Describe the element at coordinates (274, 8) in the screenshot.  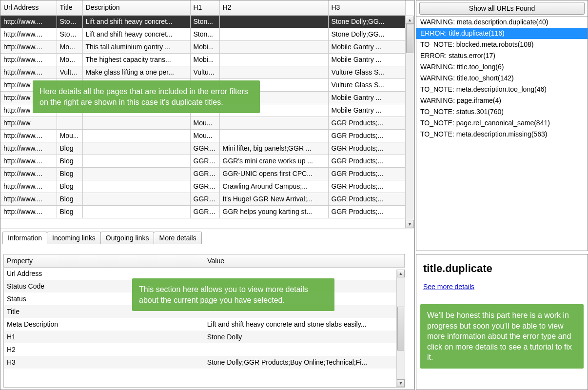
I see `column-header: H2` at that location.